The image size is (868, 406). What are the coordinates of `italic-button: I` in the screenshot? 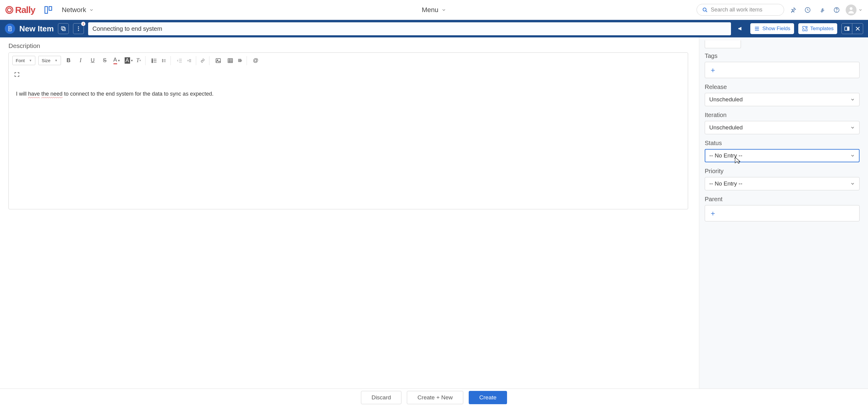 It's located at (81, 61).